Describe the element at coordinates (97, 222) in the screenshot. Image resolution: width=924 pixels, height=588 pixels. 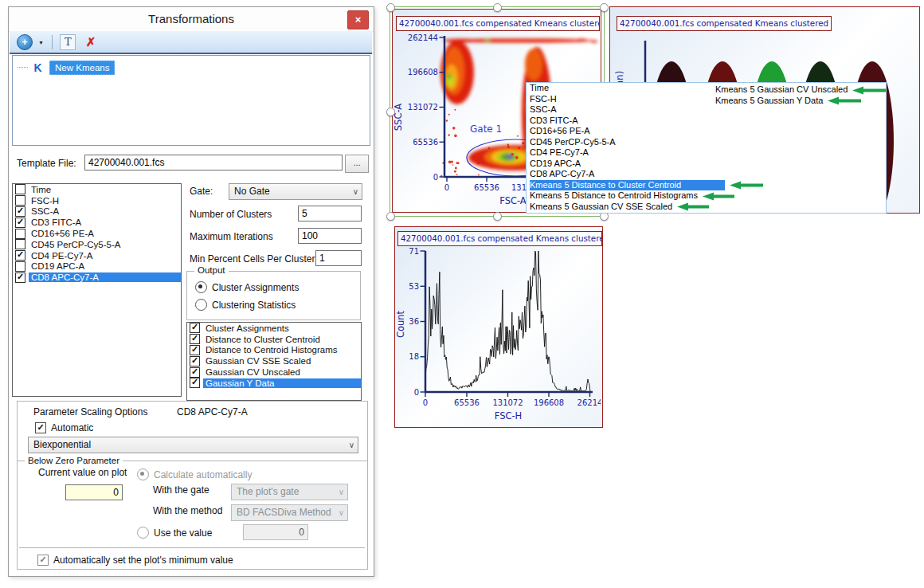
I see `parameter-row: ✓CD3 FITC-A` at that location.